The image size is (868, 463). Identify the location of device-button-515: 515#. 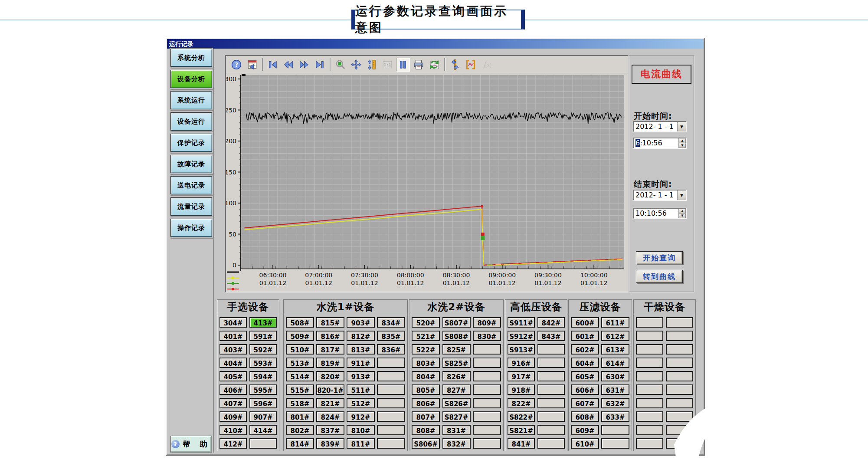
(300, 390).